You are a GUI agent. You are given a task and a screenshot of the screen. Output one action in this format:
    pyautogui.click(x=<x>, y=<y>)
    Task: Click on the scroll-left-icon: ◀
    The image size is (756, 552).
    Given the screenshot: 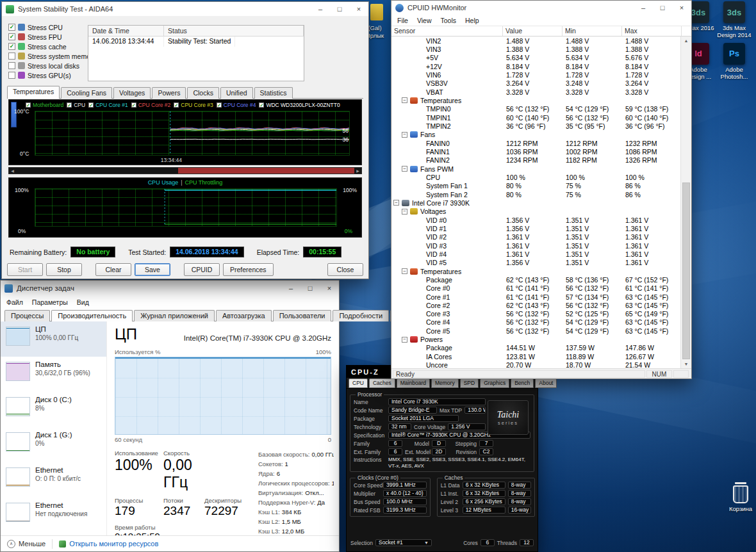 What is the action you would take?
    pyautogui.click(x=13, y=170)
    